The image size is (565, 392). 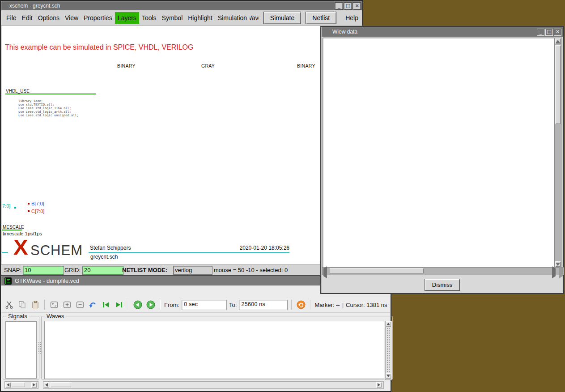 I want to click on xschem-window-title: xschem - greycnt.sch, so click(x=35, y=6).